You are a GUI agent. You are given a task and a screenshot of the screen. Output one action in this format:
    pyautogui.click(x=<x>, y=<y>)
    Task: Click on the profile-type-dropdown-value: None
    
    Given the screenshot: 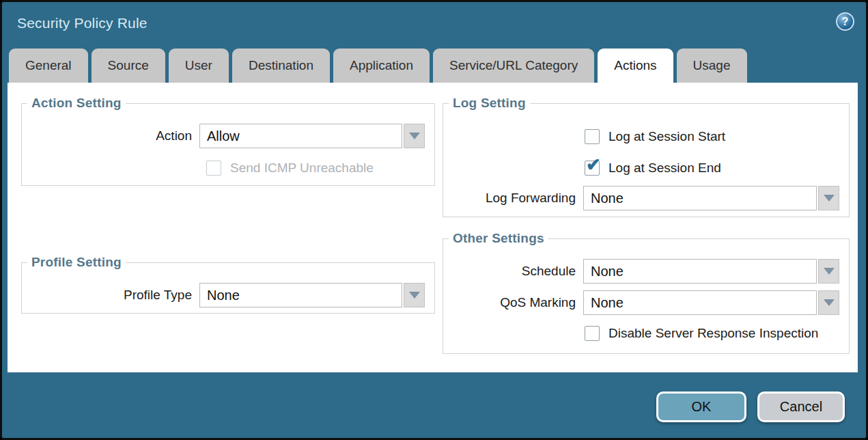 What is the action you would take?
    pyautogui.click(x=300, y=295)
    